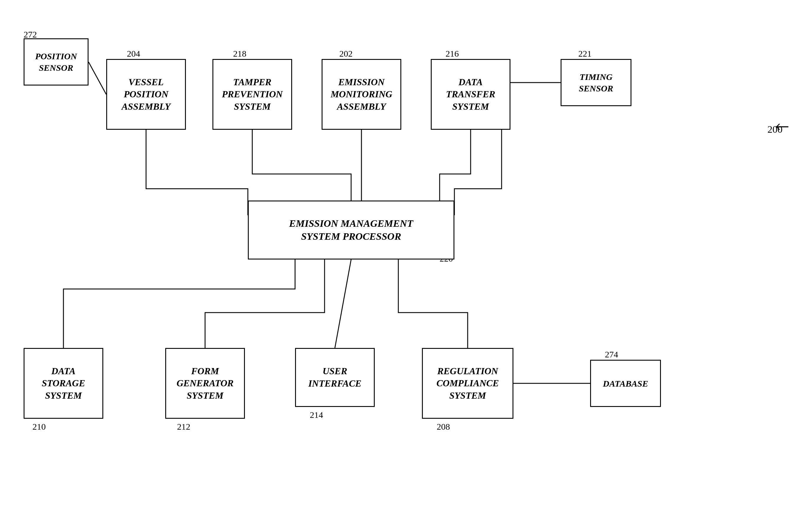  What do you see at coordinates (351, 230) in the screenshot?
I see `emission-management-label: EMISSION MANAGEMENTSYSTEM PROCESSOR` at bounding box center [351, 230].